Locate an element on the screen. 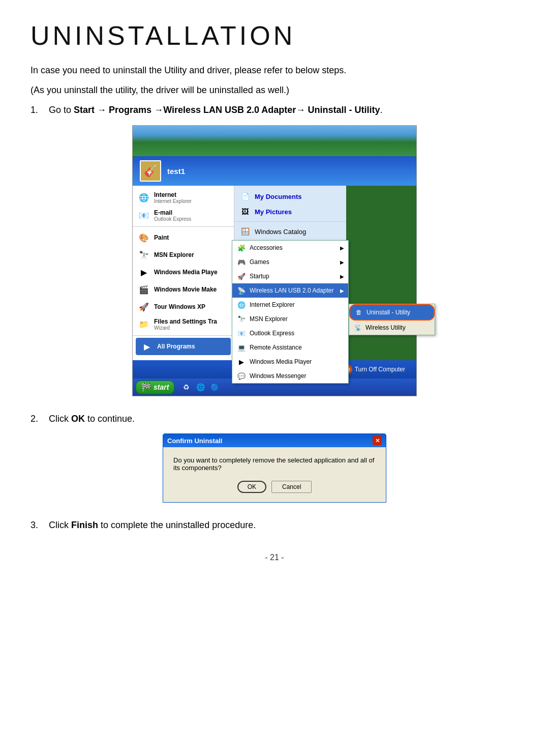 The width and height of the screenshot is (549, 756). prog-outlook: 📧 Outlook Express is located at coordinates (290, 333).